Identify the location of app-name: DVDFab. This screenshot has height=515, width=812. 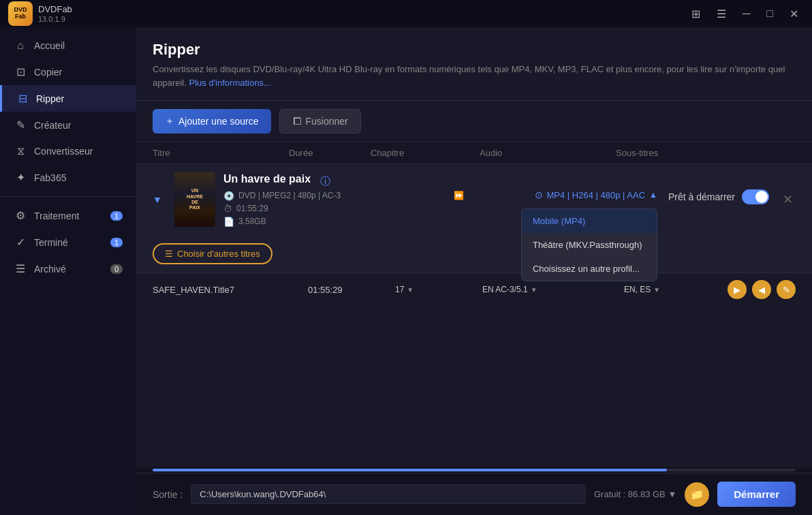
(55, 10).